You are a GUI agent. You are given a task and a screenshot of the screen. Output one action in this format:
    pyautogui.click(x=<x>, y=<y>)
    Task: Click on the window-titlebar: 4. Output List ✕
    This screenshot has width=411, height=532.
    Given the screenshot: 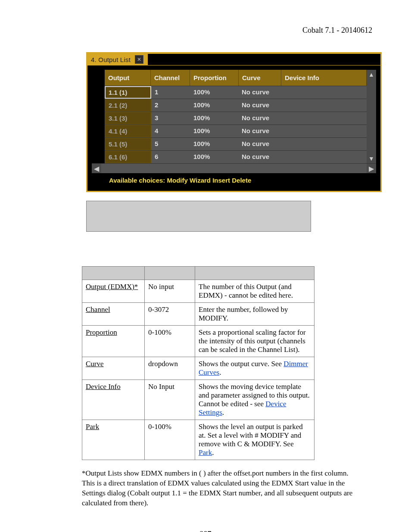 What is the action you would take?
    pyautogui.click(x=234, y=59)
    